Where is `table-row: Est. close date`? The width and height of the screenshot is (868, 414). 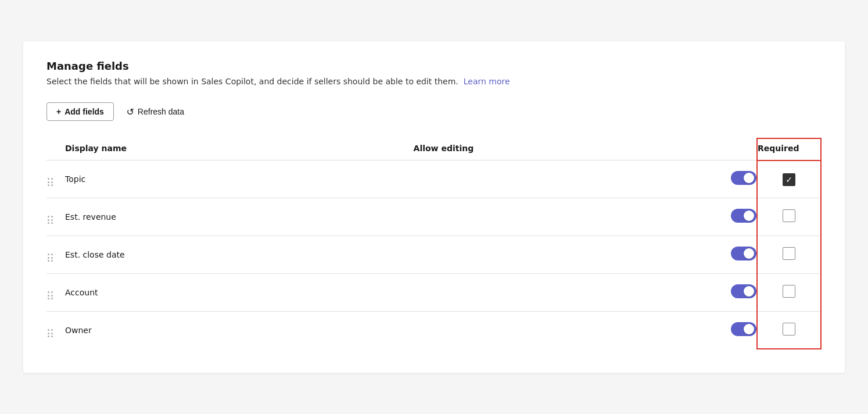 table-row: Est. close date is located at coordinates (433, 255).